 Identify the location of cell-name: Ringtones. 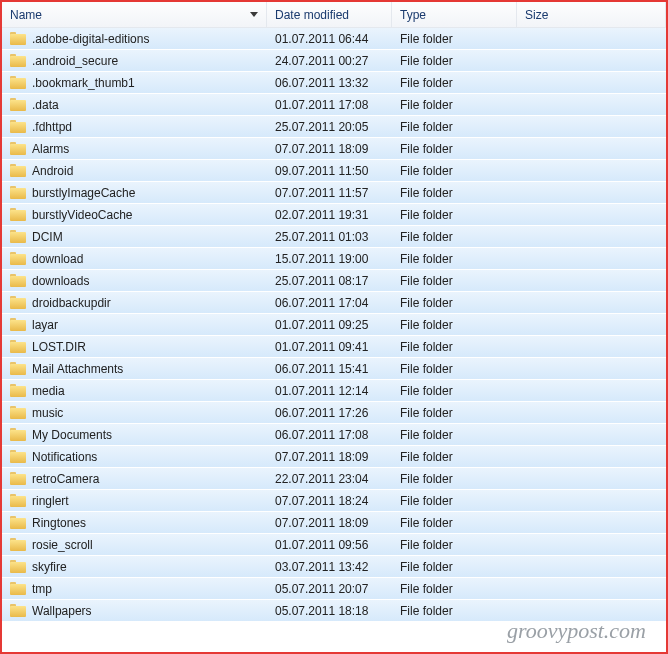
(134, 523).